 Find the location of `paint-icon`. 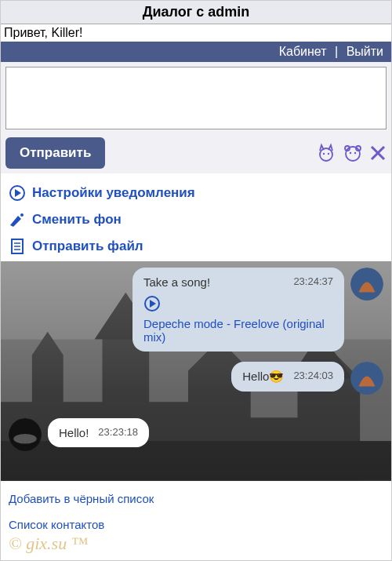

paint-icon is located at coordinates (17, 220).